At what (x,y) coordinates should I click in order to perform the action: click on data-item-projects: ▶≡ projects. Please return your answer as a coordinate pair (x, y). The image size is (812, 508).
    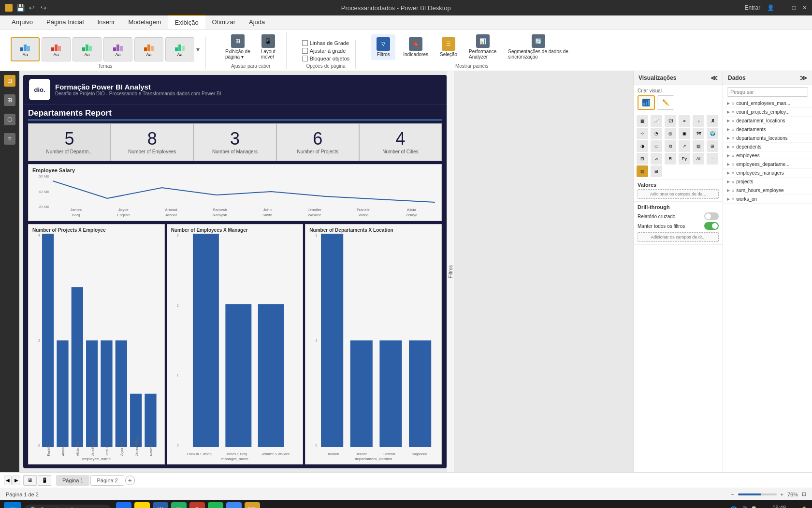
    Looking at the image, I should click on (768, 182).